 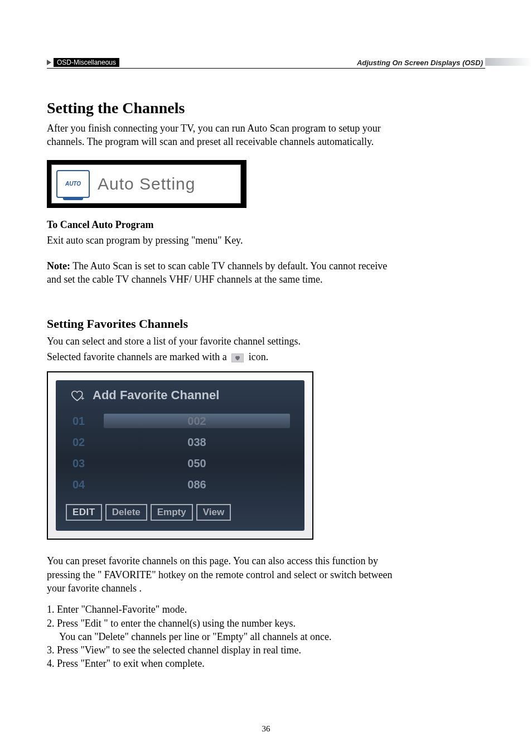 I want to click on header-fade-decoration, so click(x=509, y=62).